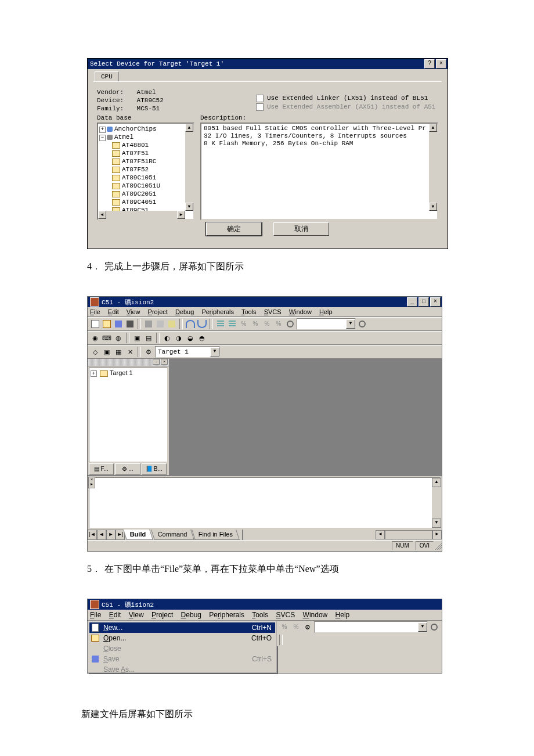  What do you see at coordinates (160, 324) in the screenshot?
I see `copy-icon` at bounding box center [160, 324].